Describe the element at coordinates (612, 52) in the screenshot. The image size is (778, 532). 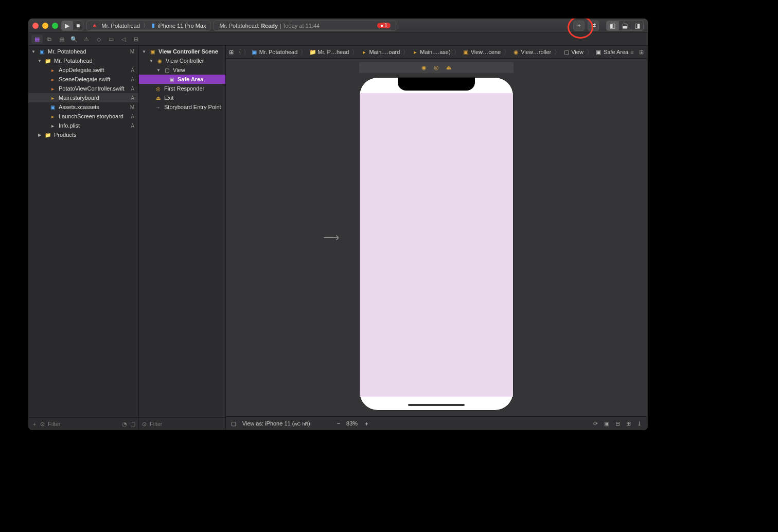
I see `breadcrumb-item: ▣Safe Area` at that location.